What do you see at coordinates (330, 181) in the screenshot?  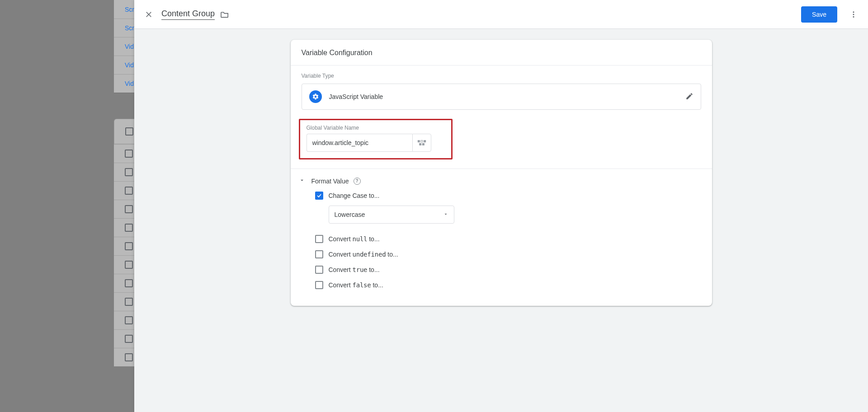 I see `format-value-title: Format Value` at bounding box center [330, 181].